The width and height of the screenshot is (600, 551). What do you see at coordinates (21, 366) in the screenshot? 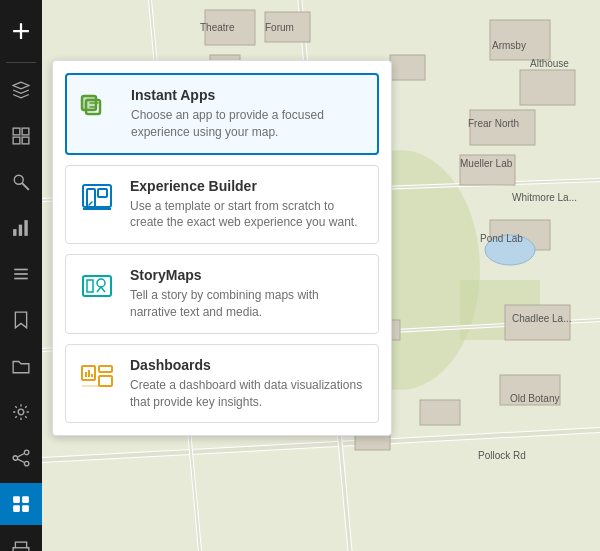
I see `sidebar-item-folder` at bounding box center [21, 366].